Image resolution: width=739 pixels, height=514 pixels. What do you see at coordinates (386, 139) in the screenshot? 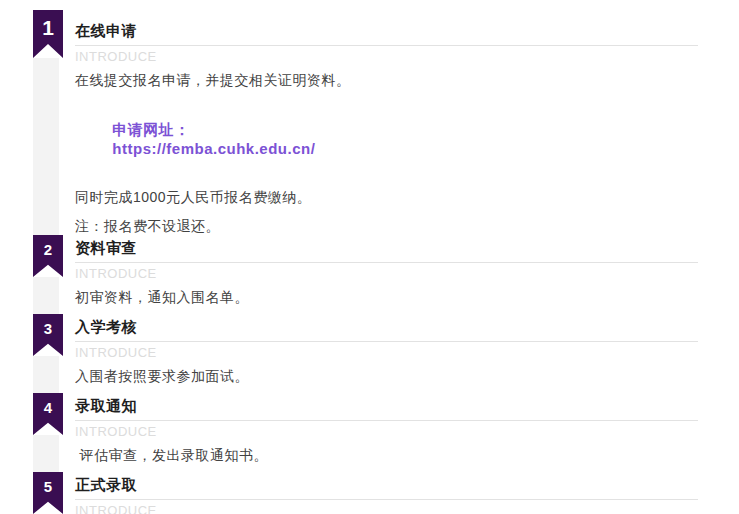
I see `application-url-line: 申请网址： https://femba.cuhk.edu.cn/` at bounding box center [386, 139].